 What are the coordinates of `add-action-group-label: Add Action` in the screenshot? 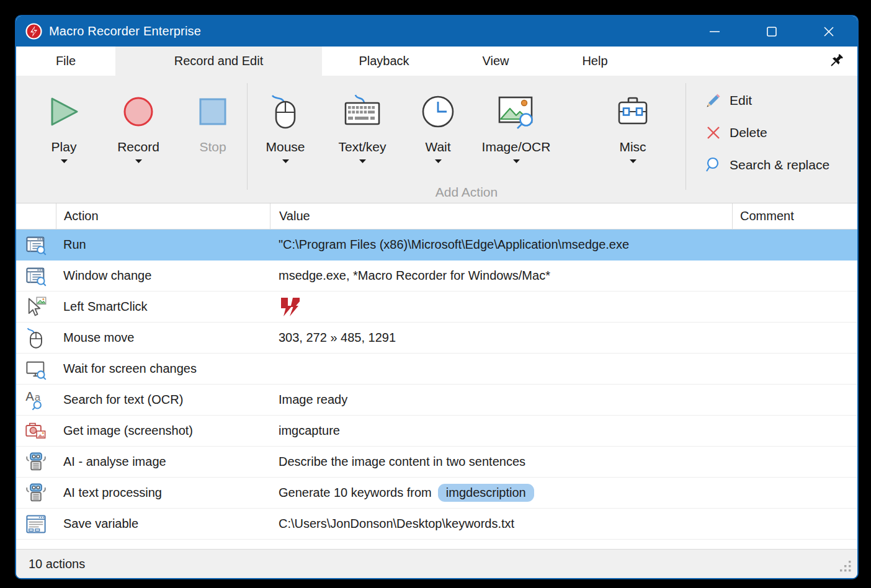 It's located at (467, 193).